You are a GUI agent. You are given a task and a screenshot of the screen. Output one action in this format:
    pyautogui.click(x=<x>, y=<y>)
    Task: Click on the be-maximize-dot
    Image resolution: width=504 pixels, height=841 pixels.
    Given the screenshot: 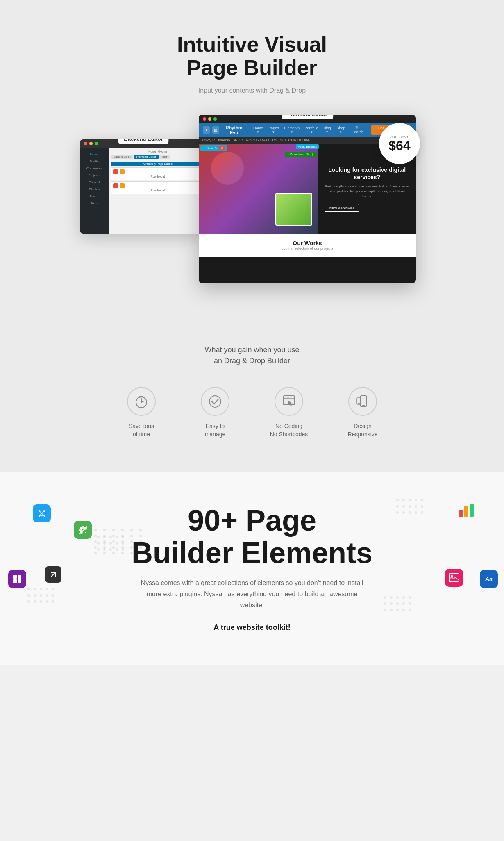 What is the action you would take?
    pyautogui.click(x=96, y=144)
    